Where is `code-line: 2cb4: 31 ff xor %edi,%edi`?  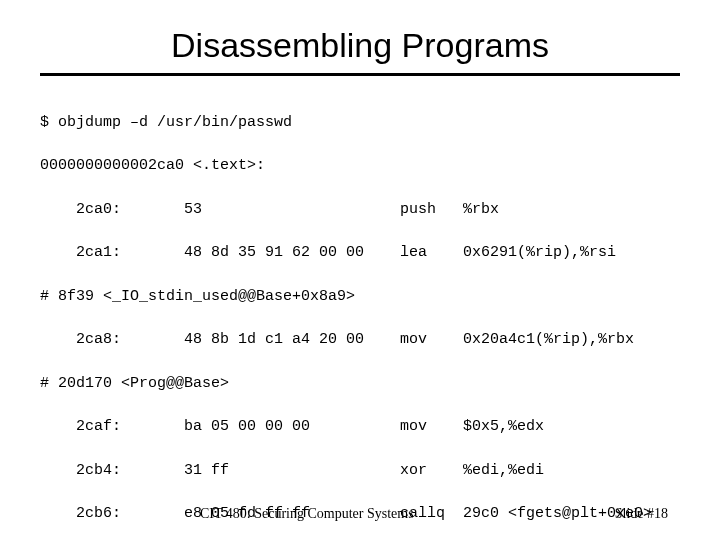 code-line: 2cb4: 31 ff xor %edi,%edi is located at coordinates (360, 471).